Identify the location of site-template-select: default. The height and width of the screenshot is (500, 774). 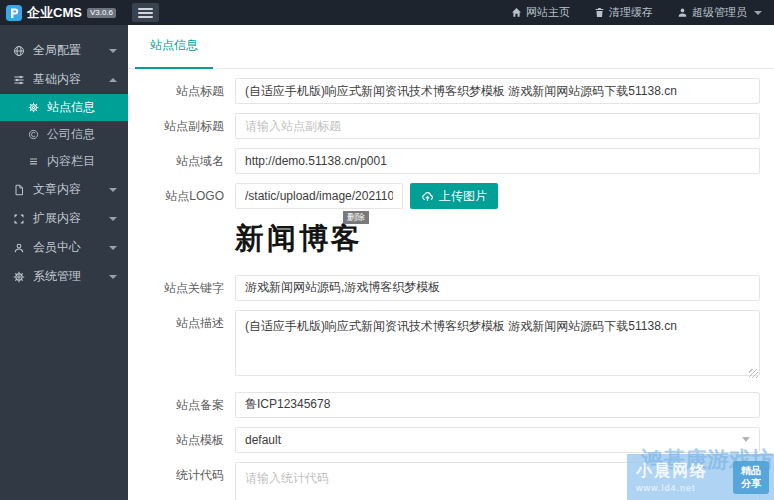
(498, 440).